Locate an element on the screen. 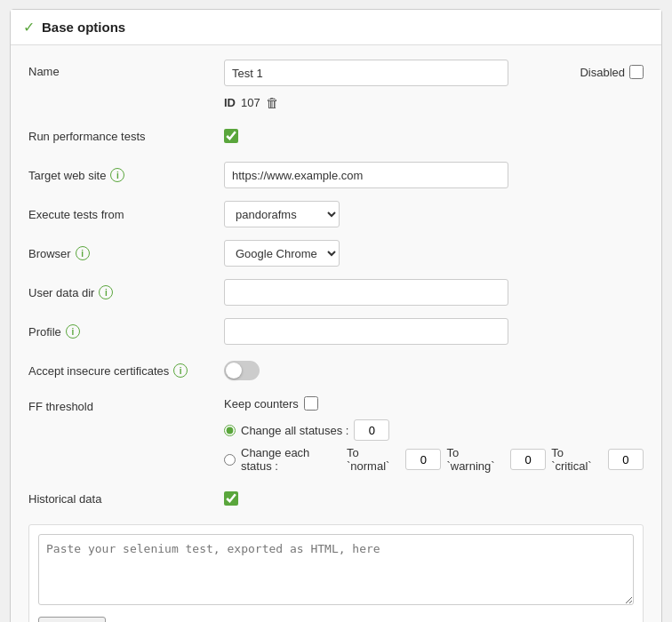  change-each-warning-input is located at coordinates (528, 459).